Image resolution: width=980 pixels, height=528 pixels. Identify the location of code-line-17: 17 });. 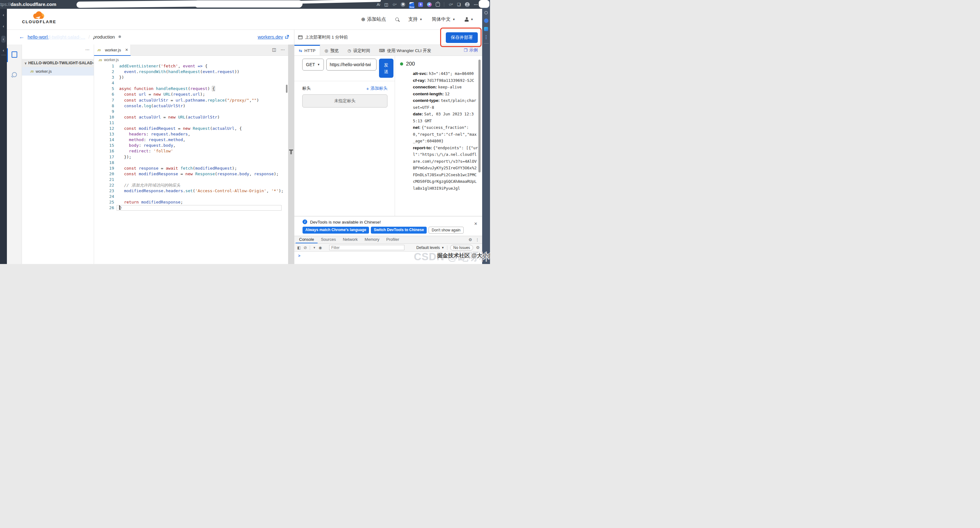
(191, 157).